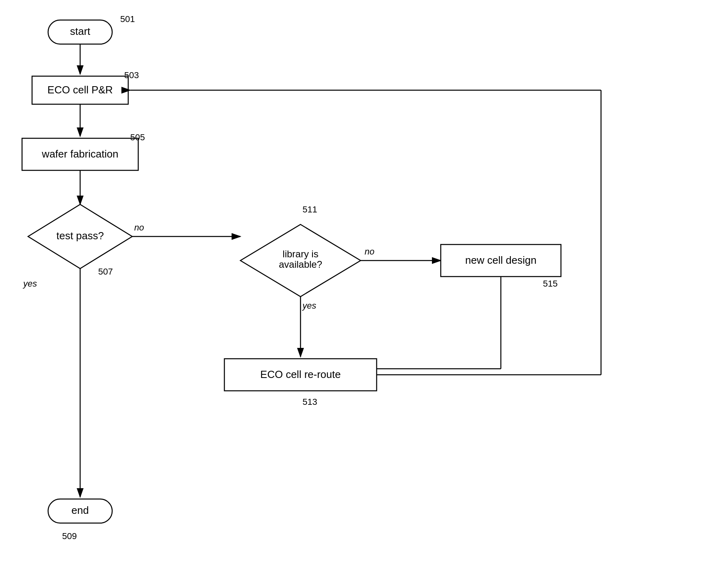 This screenshot has width=708, height=588. I want to click on node-id-509: 509, so click(70, 536).